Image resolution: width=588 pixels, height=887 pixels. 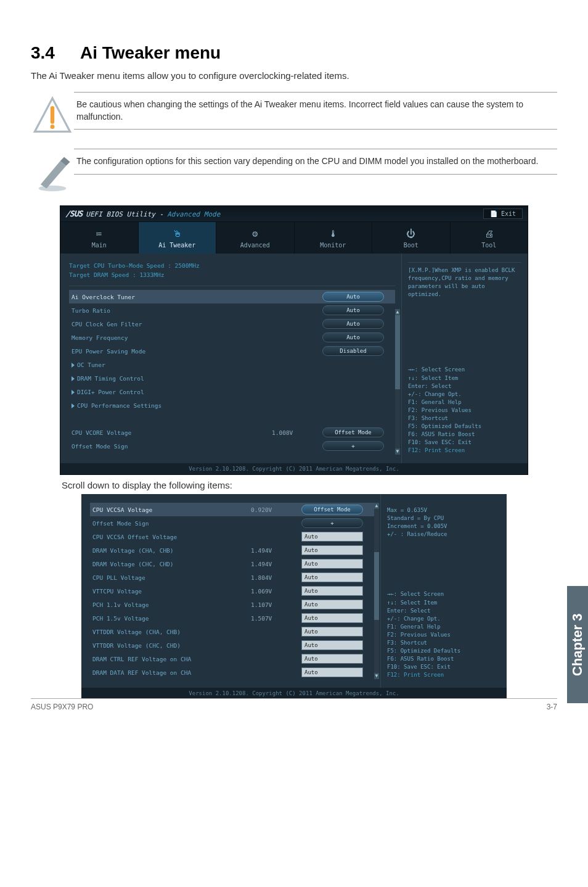 I want to click on setting-row, so click(x=232, y=419).